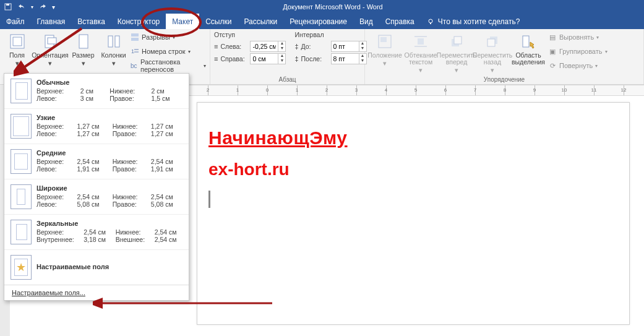  Describe the element at coordinates (92, 21) in the screenshot. I see `tab-insert: Вставка` at that location.